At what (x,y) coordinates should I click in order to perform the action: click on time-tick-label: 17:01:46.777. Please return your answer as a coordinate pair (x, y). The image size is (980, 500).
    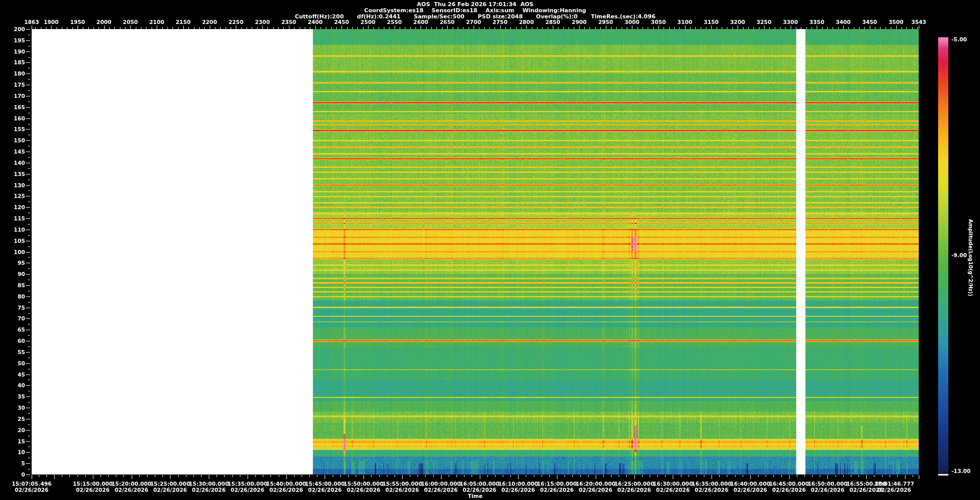
    Looking at the image, I should click on (894, 484).